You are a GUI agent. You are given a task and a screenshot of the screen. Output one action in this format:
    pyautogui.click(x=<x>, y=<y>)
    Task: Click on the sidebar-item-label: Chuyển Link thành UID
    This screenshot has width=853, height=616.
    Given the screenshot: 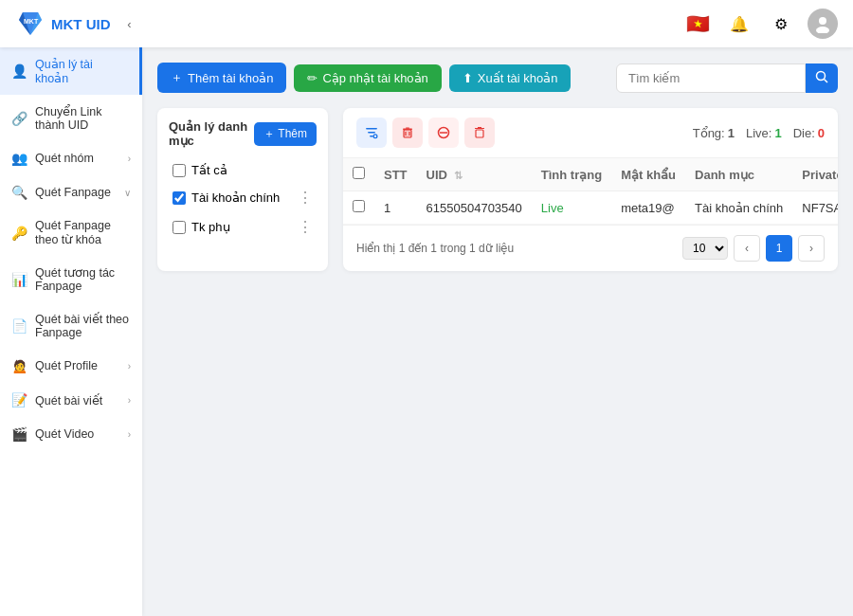 What is the action you would take?
    pyautogui.click(x=83, y=118)
    